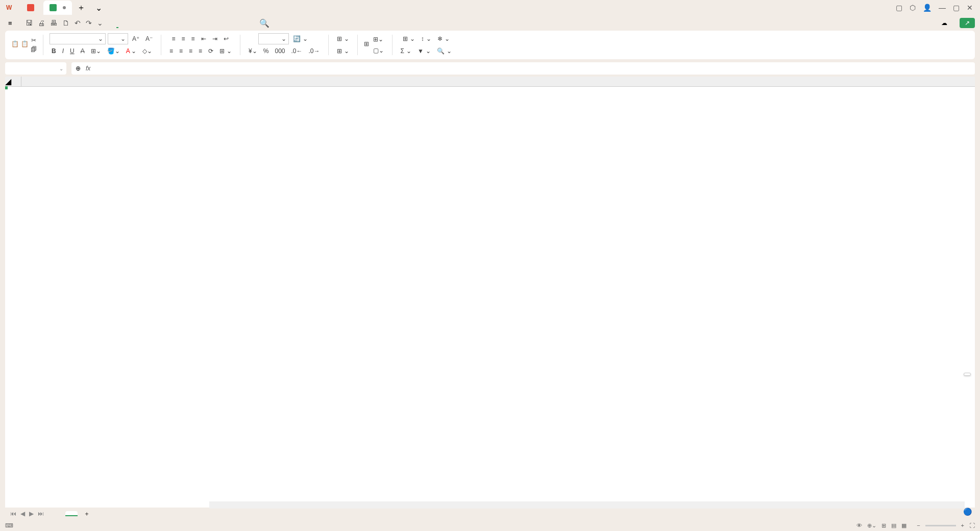  What do you see at coordinates (117, 23) in the screenshot?
I see `tab-start` at bounding box center [117, 23].